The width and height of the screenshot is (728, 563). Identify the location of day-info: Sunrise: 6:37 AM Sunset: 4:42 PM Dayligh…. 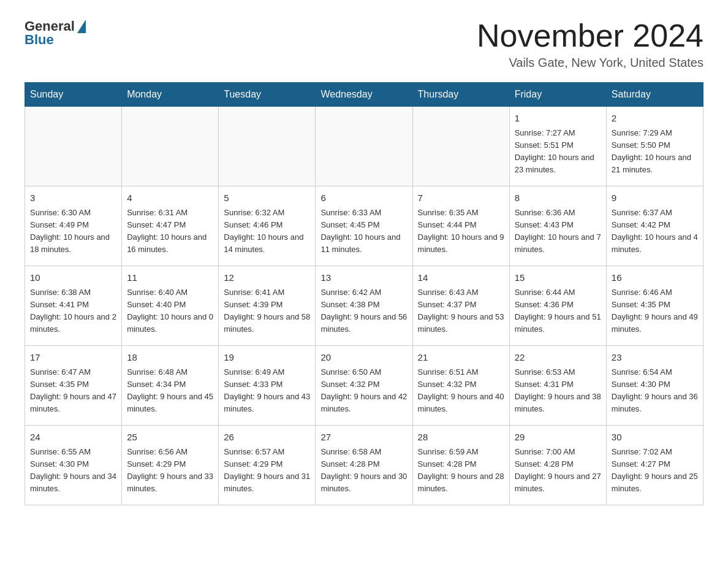
(654, 232).